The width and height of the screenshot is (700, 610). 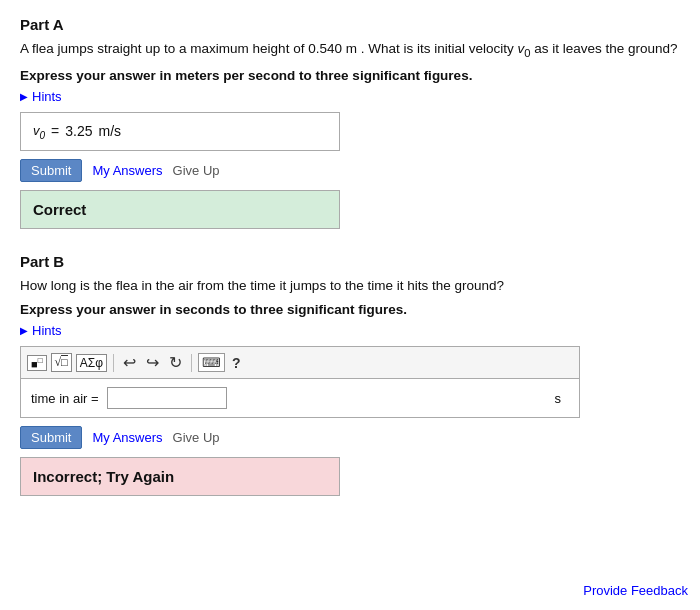 What do you see at coordinates (350, 96) in the screenshot?
I see `part-a-hints: Hints` at bounding box center [350, 96].